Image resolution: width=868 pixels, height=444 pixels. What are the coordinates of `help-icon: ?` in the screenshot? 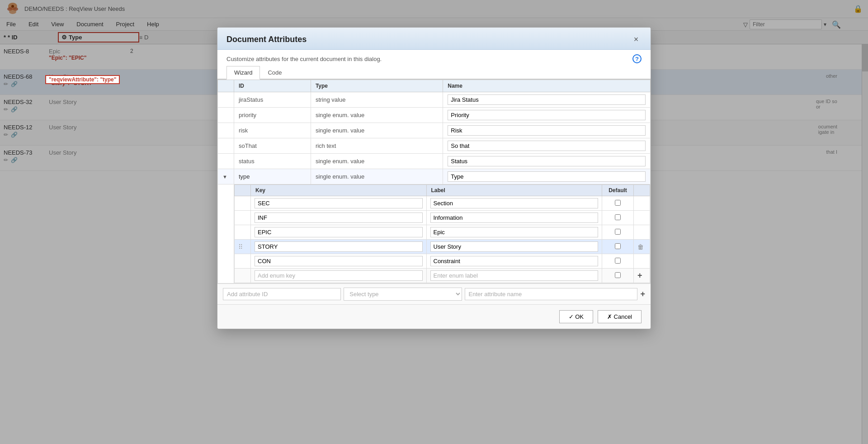 It's located at (637, 59).